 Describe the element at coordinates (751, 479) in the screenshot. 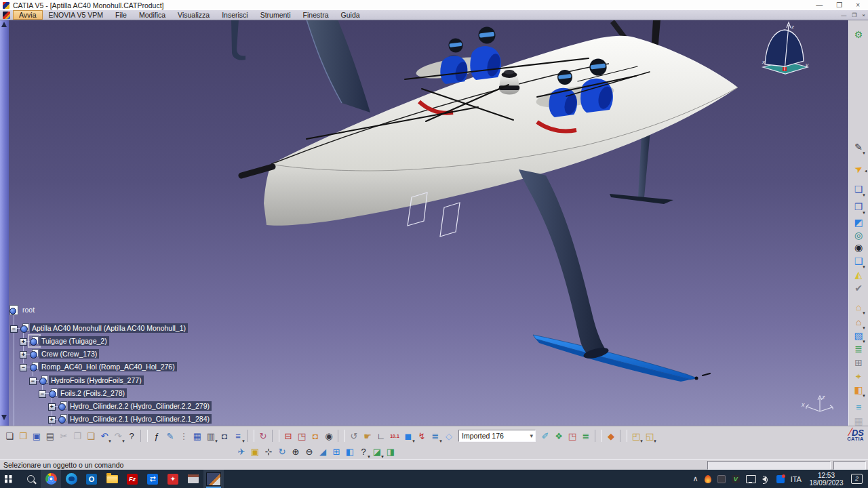

I see `tray-network-icon` at that location.